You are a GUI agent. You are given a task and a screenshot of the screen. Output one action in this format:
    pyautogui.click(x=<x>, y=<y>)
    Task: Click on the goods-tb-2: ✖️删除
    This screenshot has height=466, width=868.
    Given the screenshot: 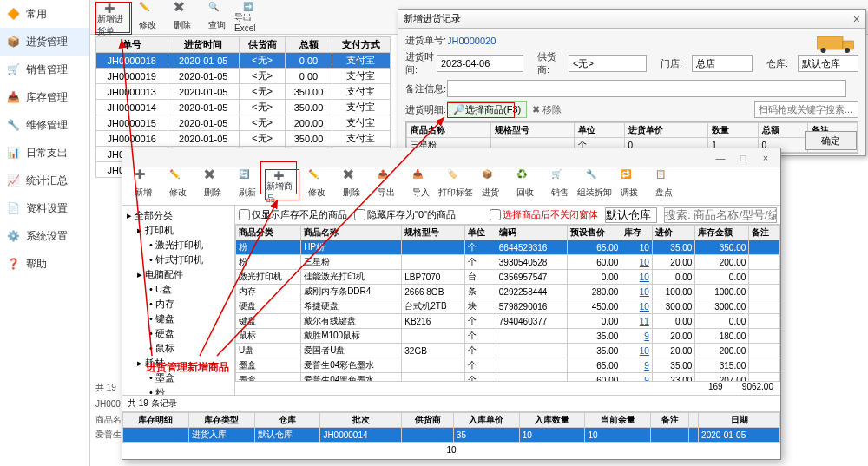 What is the action you would take?
    pyautogui.click(x=213, y=185)
    